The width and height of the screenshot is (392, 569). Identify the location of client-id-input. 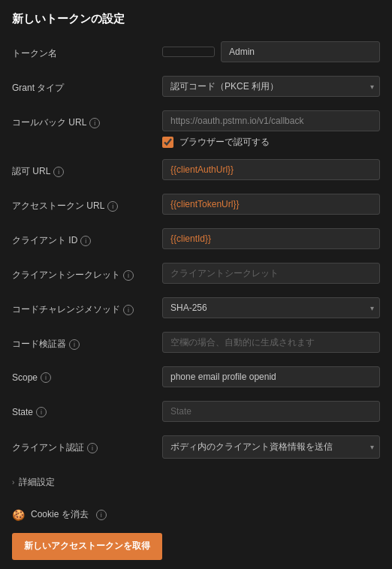
(271, 239).